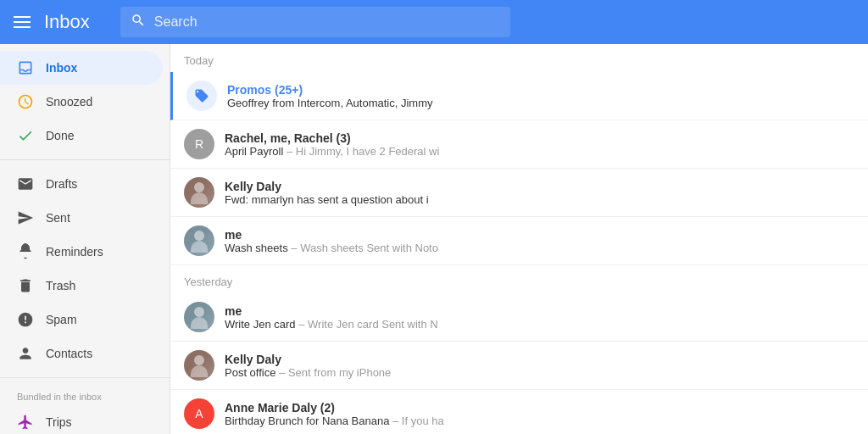 The image size is (868, 434). What do you see at coordinates (539, 324) in the screenshot?
I see `email-preview-me2: Write Jen card – Write Jen card Sent wit…` at bounding box center [539, 324].